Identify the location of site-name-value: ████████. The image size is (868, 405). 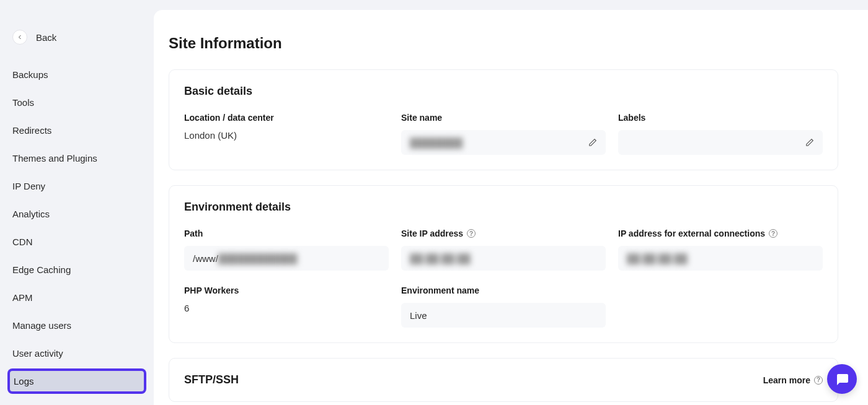
(436, 142).